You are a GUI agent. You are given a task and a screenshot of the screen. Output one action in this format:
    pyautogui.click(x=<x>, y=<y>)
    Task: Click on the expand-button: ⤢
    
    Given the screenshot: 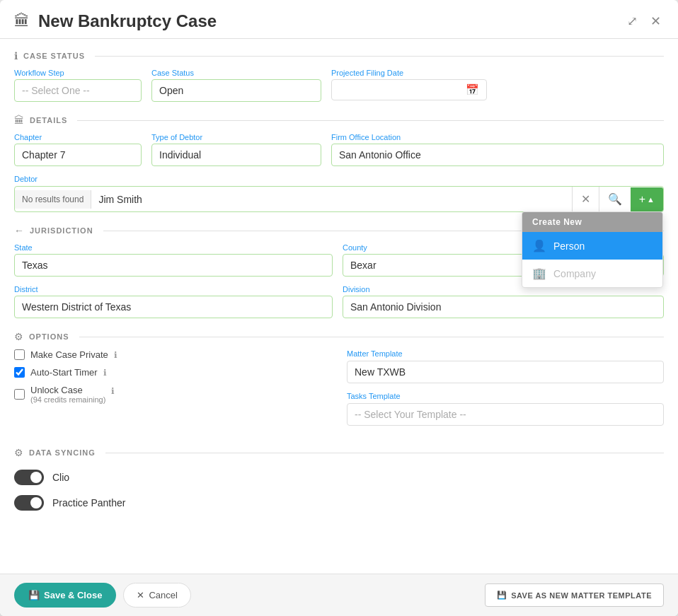 What is the action you would take?
    pyautogui.click(x=633, y=21)
    